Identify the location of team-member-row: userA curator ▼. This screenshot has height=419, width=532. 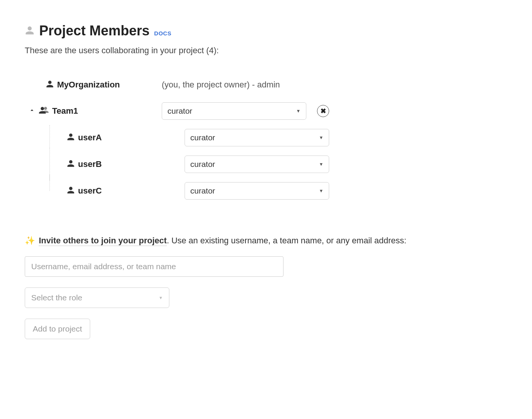
(266, 138).